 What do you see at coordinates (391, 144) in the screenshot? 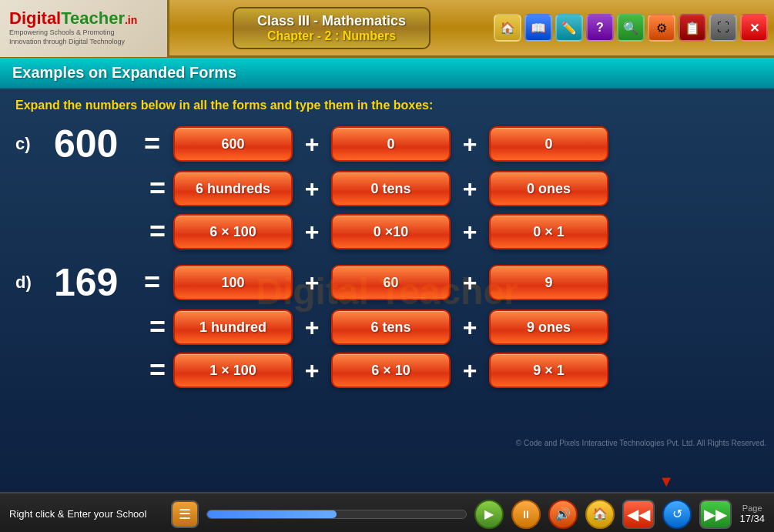
I see `value-c1-2: 0` at bounding box center [391, 144].